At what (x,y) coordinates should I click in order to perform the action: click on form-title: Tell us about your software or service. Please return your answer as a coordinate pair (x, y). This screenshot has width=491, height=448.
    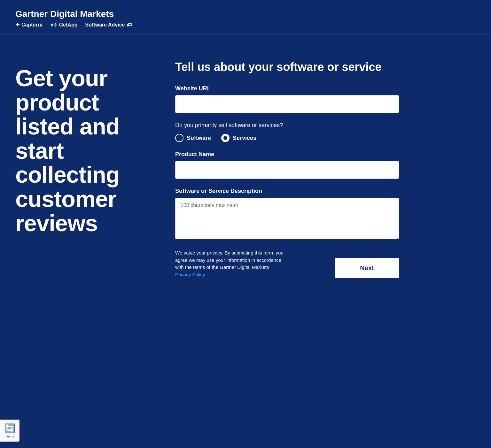
    Looking at the image, I should click on (287, 67).